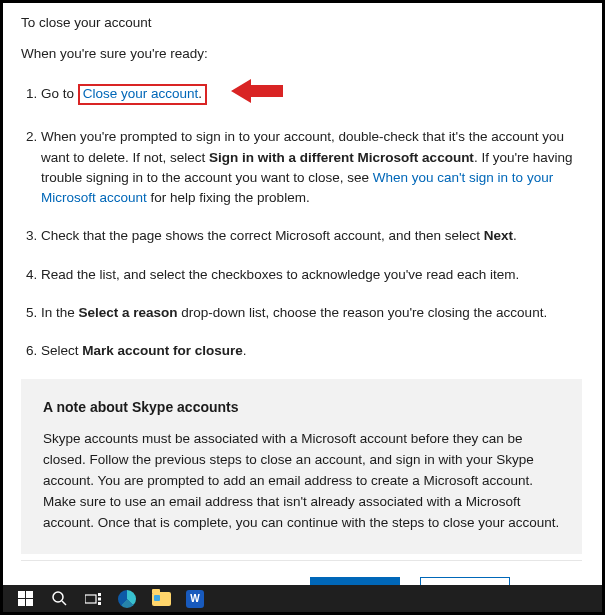 The height and width of the screenshot is (615, 605). Describe the element at coordinates (59, 599) in the screenshot. I see `search-button` at that location.